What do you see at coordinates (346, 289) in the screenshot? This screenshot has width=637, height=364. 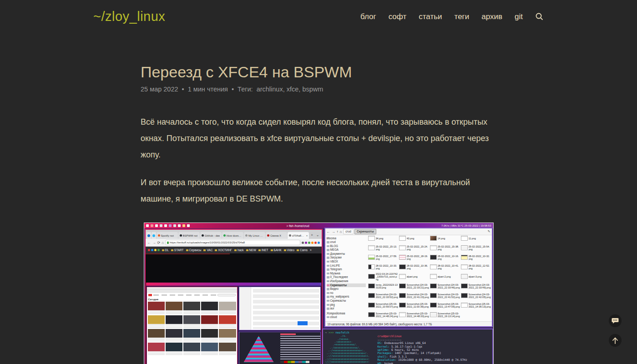 I see `fm-place-item: Видео` at bounding box center [346, 289].